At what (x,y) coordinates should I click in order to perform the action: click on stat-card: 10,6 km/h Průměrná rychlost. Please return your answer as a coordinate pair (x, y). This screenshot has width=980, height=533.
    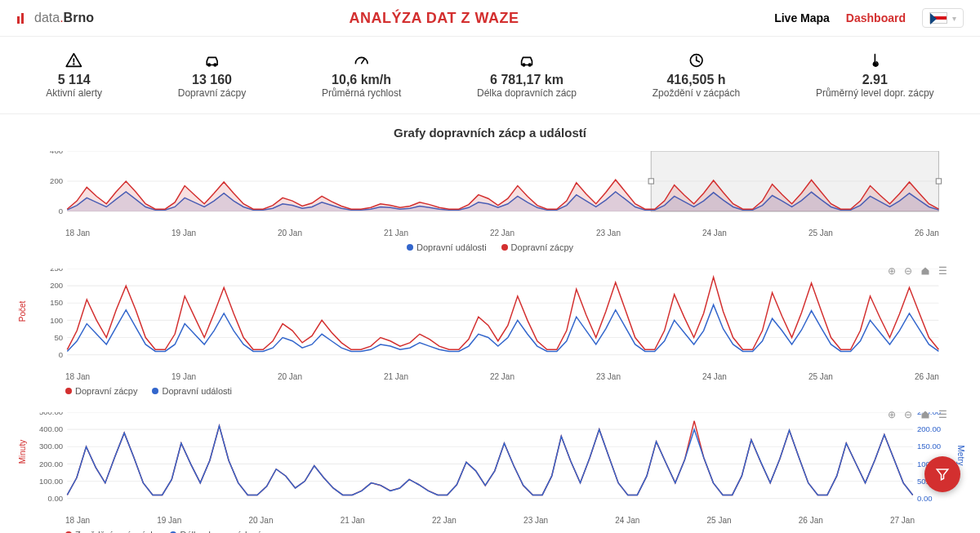
    Looking at the image, I should click on (361, 75).